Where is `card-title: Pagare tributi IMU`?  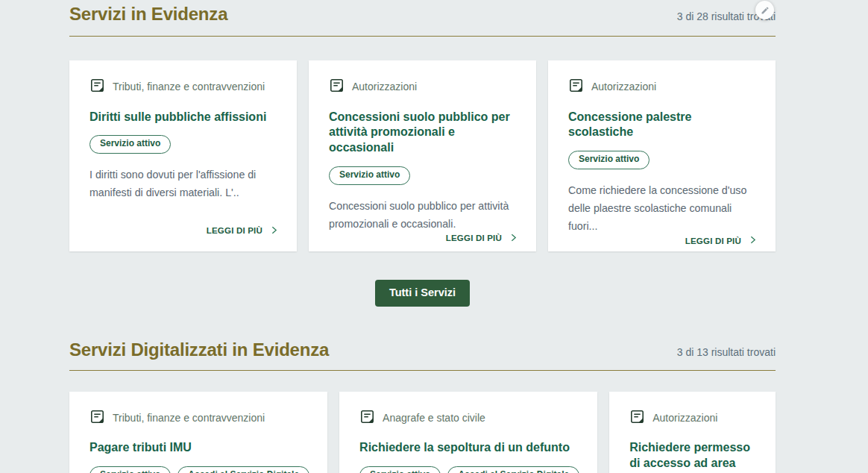
card-title: Pagare tributi IMU is located at coordinates (200, 448).